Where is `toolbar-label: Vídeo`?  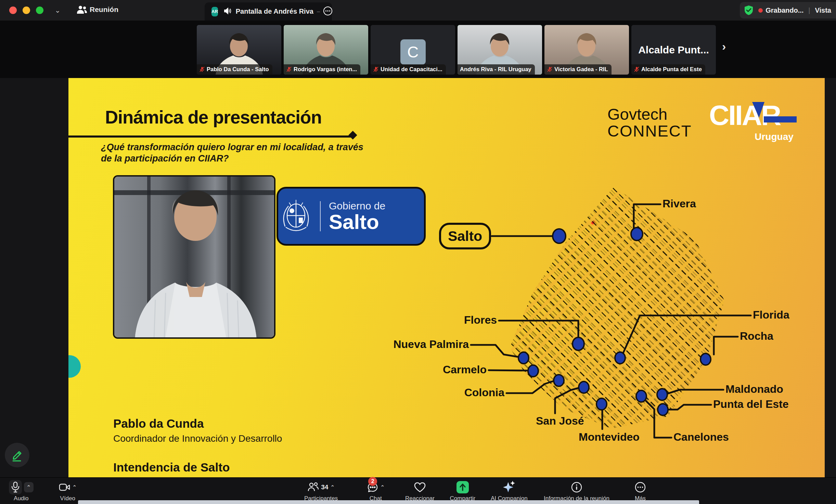
toolbar-label: Vídeo is located at coordinates (68, 499).